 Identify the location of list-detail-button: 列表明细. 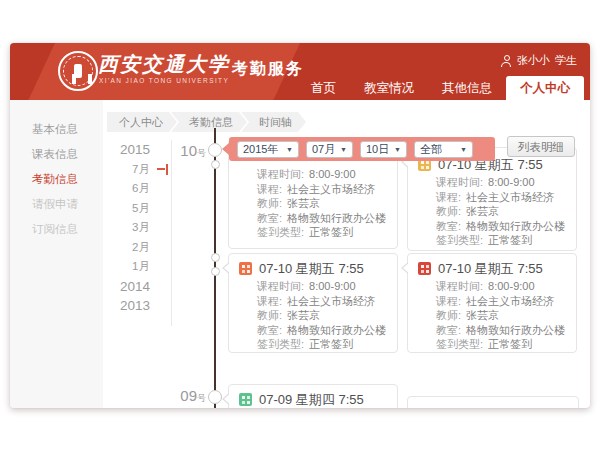
(541, 146).